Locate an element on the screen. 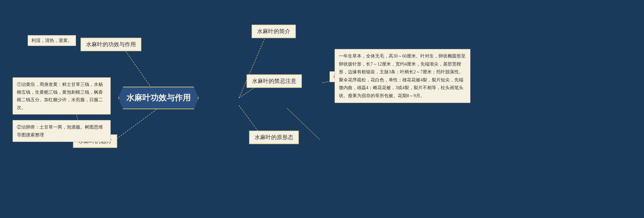 The image size is (644, 218). branch-gongxiao: 水麻叶的功效与作用 is located at coordinates (111, 44).